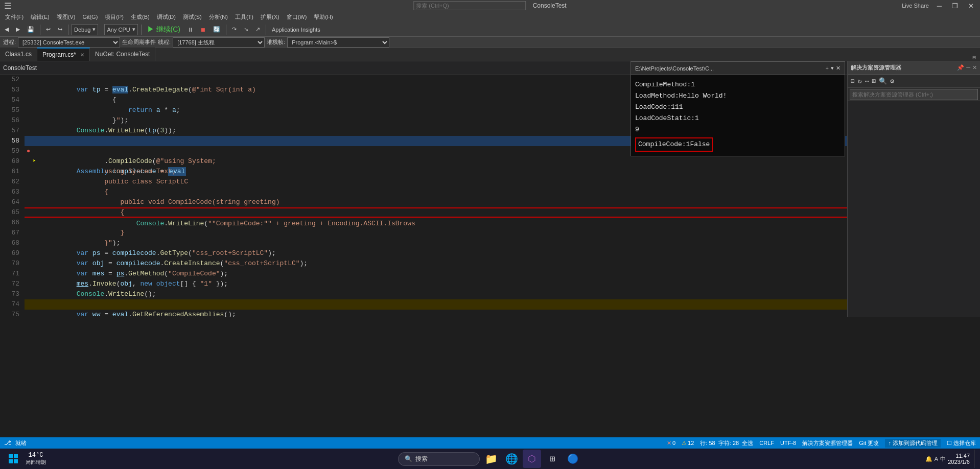 Image resolution: width=980 pixels, height=469 pixels. Describe the element at coordinates (573, 459) in the screenshot. I see `taskbar-chrome: 🔵` at that location.